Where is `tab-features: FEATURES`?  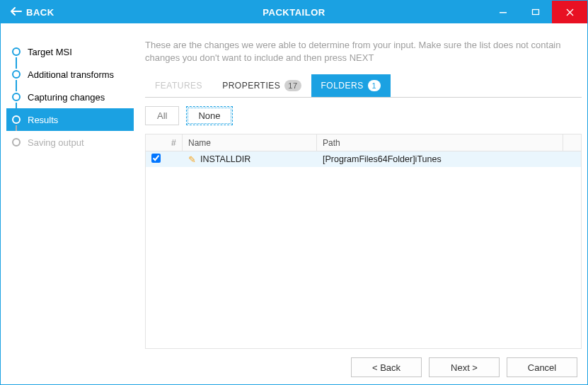
tab-features: FEATURES is located at coordinates (178, 86).